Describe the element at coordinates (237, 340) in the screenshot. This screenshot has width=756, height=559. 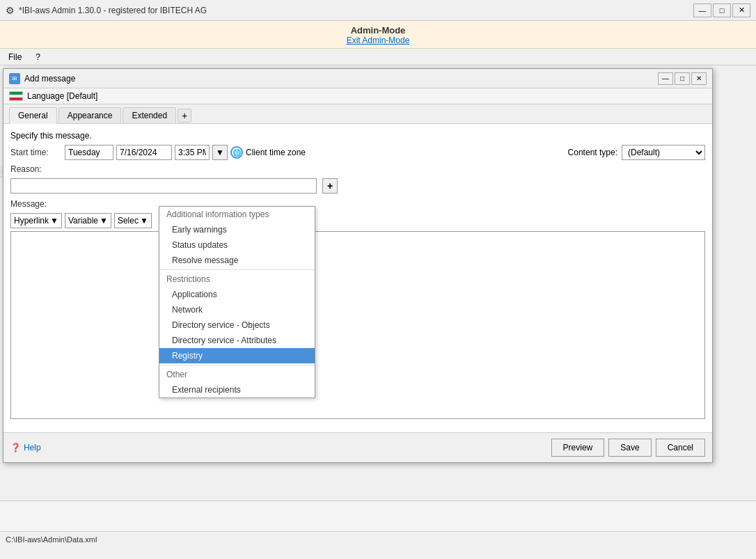
I see `dropdown-item-directory-attributes: Directory service - Attributes` at that location.